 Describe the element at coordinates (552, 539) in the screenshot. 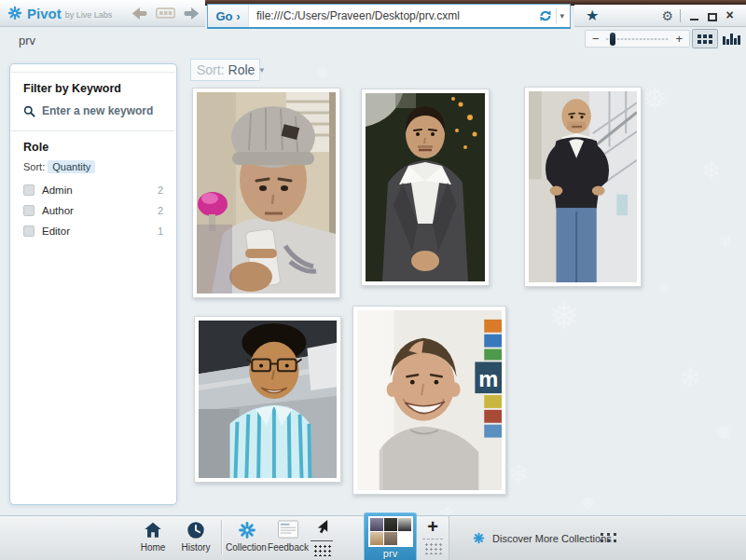

I see `discover-more-collections-link: Discover More Collections` at that location.